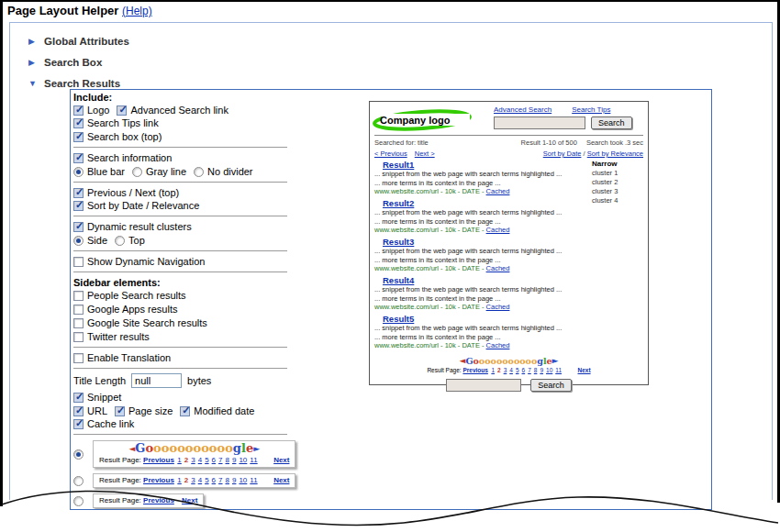 The height and width of the screenshot is (532, 780). I want to click on previous-page-link: < Previous, so click(391, 154).